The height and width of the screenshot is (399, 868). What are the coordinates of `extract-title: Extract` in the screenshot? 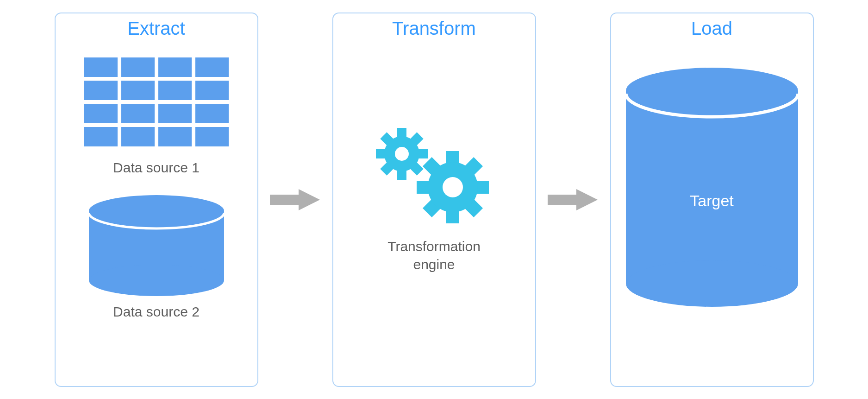 It's located at (156, 29).